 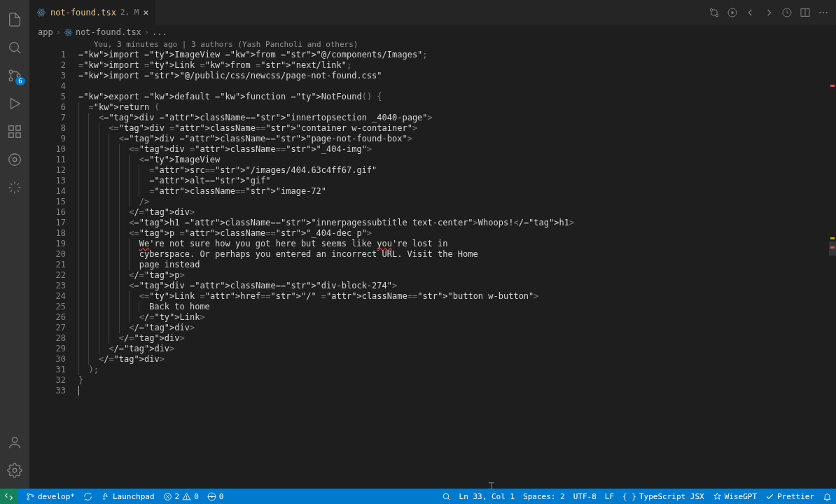 What do you see at coordinates (790, 497) in the screenshot?
I see `prettier: Prettier` at bounding box center [790, 497].